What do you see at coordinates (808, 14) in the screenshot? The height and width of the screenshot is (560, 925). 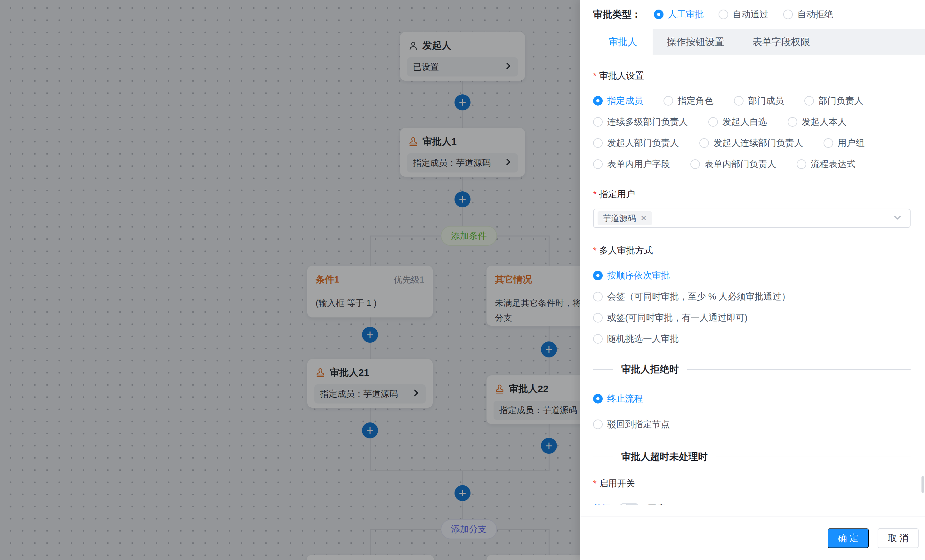 I see `radio-auto-reject: 自动拒绝` at bounding box center [808, 14].